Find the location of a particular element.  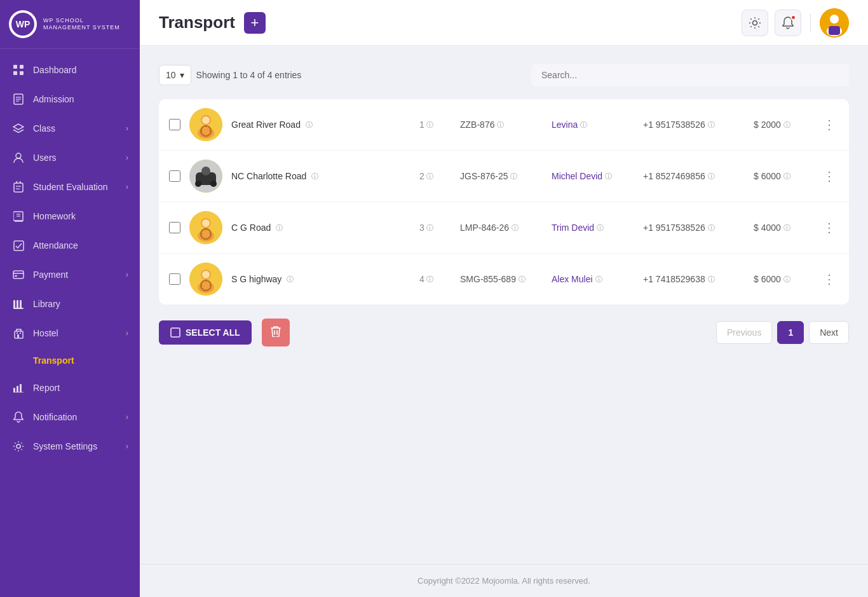

row-actions-menu-3: ⋮ is located at coordinates (829, 228).